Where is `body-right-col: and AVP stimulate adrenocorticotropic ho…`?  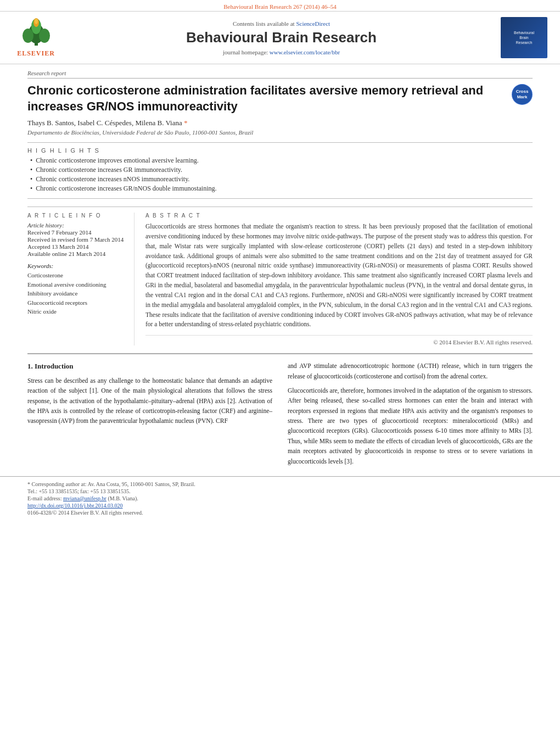 body-right-col: and AVP stimulate adrenocorticotropic ho… is located at coordinates (410, 416).